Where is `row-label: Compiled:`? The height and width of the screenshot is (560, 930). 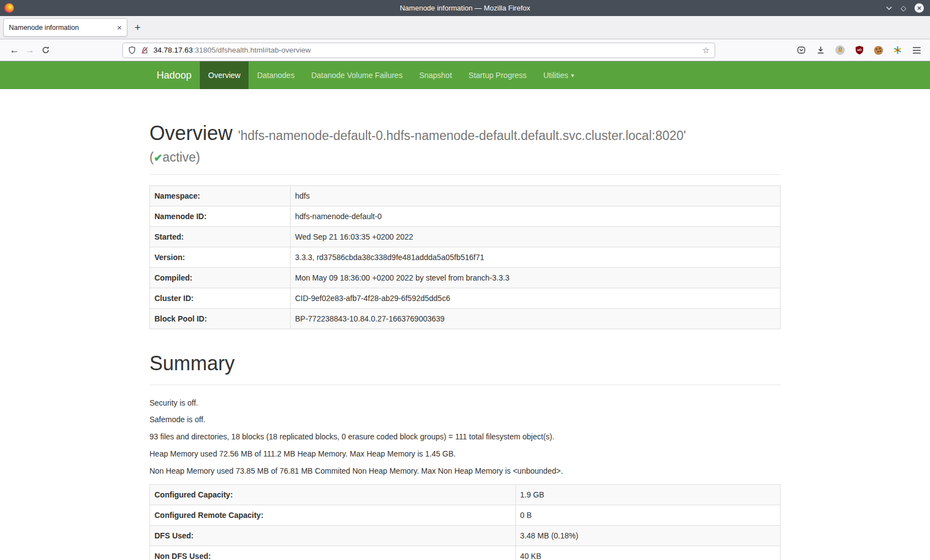 row-label: Compiled: is located at coordinates (220, 278).